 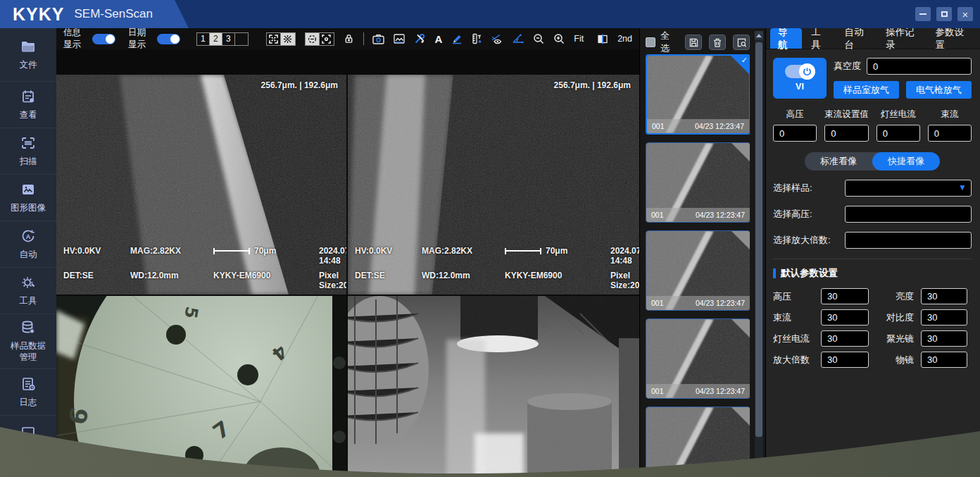 What do you see at coordinates (497, 39) in the screenshot?
I see `measure-view-button` at bounding box center [497, 39].